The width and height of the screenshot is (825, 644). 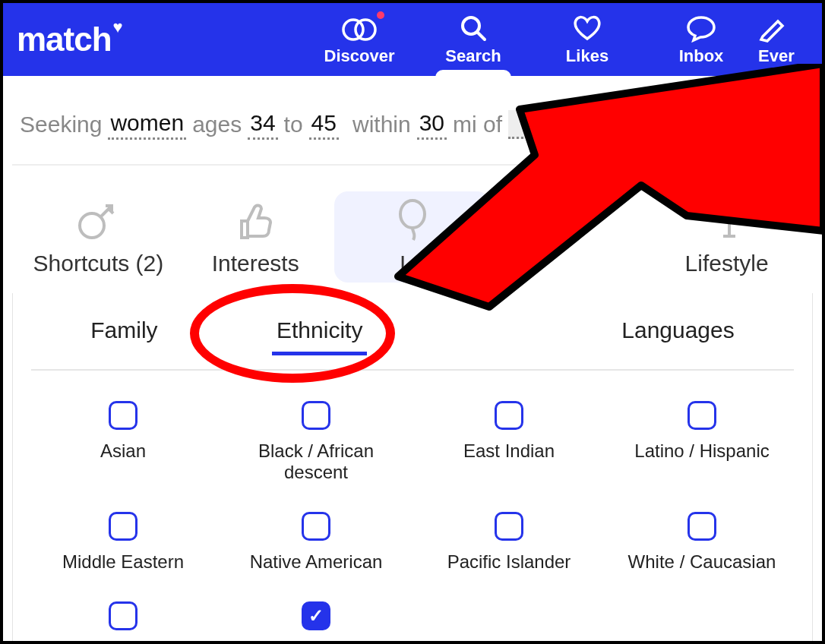 What do you see at coordinates (316, 616) in the screenshot?
I see `check-icon: ✓` at bounding box center [316, 616].